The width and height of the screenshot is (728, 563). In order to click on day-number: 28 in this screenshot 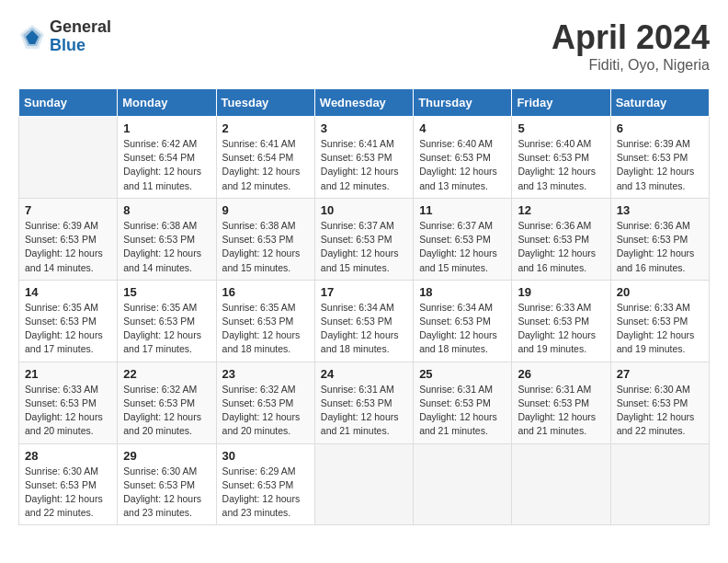, I will do `click(68, 456)`.